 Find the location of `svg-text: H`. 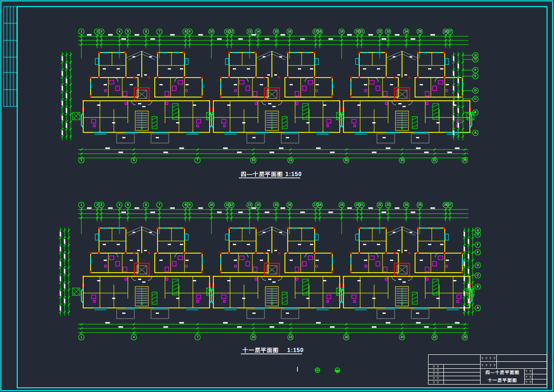

svg-text: H is located at coordinates (476, 55).